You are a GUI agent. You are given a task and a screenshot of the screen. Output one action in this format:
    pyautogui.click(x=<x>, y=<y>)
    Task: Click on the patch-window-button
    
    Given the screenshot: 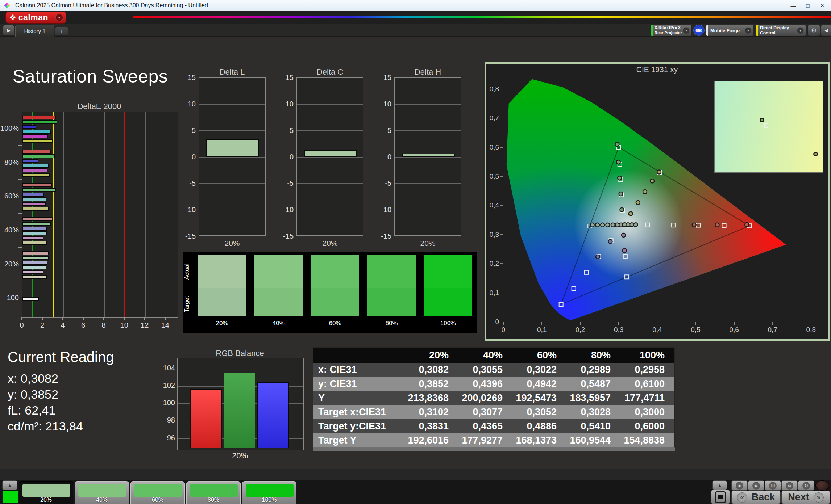 What is the action you would take?
    pyautogui.click(x=720, y=497)
    